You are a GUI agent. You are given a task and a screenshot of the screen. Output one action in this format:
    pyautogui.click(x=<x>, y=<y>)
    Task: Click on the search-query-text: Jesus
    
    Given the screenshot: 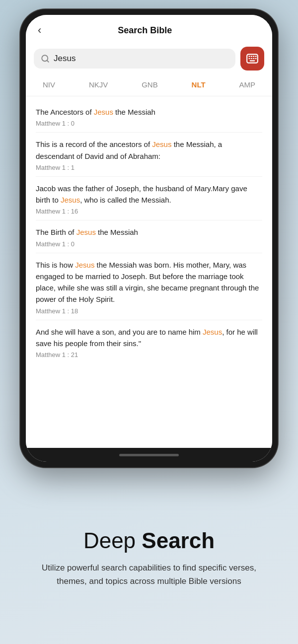 What is the action you would take?
    pyautogui.click(x=65, y=59)
    